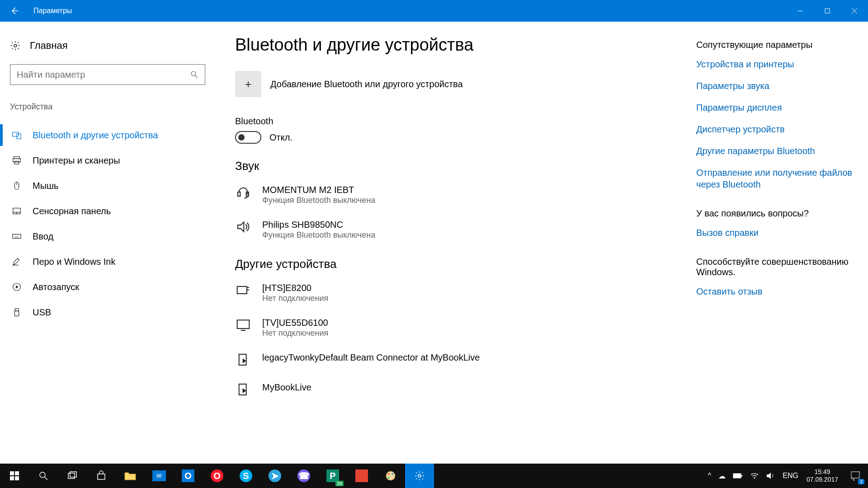  What do you see at coordinates (775, 64) in the screenshot?
I see `link-devices-printers: Устройства и принтеры` at bounding box center [775, 64].